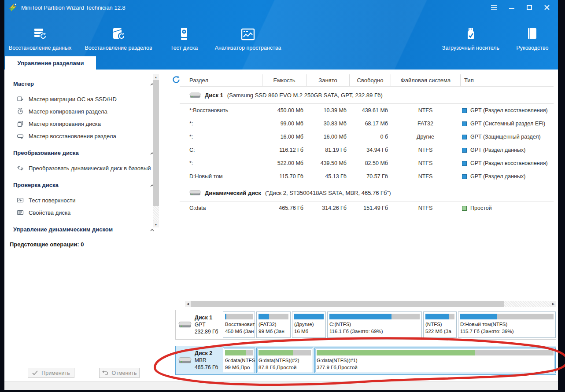  What do you see at coordinates (36, 185) in the screenshot?
I see `section-title: Проверка диска` at bounding box center [36, 185].